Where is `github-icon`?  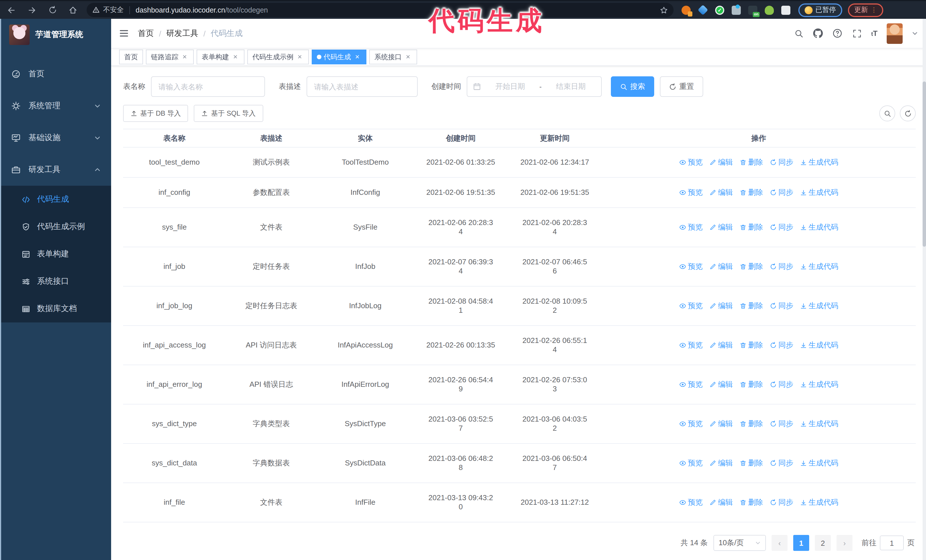 github-icon is located at coordinates (818, 33).